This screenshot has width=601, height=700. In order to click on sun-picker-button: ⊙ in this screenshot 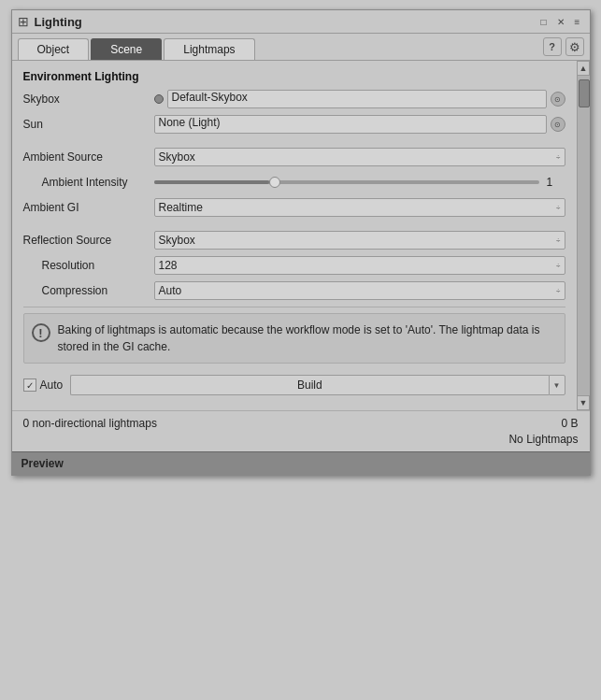, I will do `click(558, 124)`.